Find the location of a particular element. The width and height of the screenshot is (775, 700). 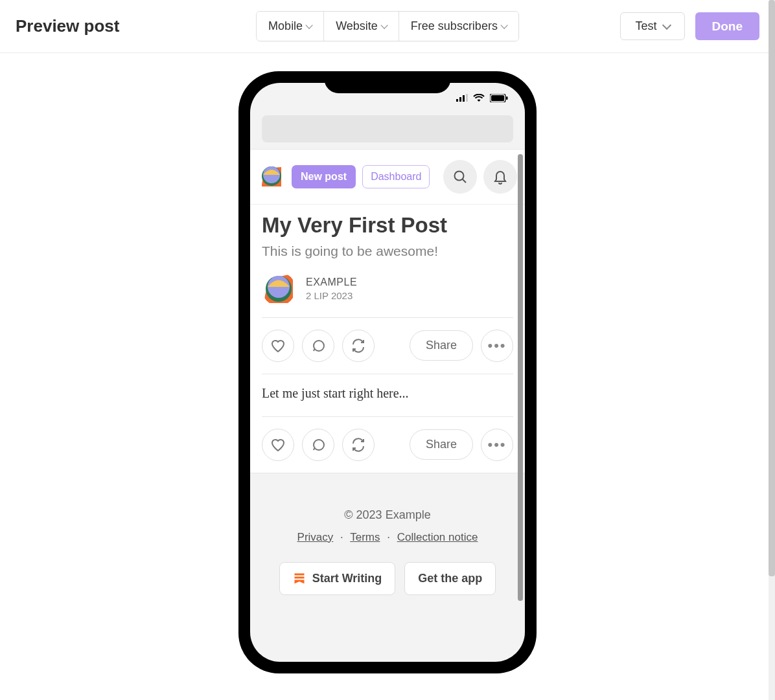

get-app-label: Get the app is located at coordinates (450, 579).